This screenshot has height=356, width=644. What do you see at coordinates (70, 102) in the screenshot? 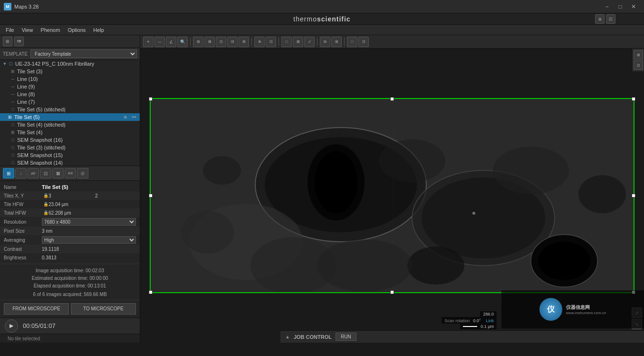
I see `tree-item-line7: ─ Line (7)` at bounding box center [70, 102].